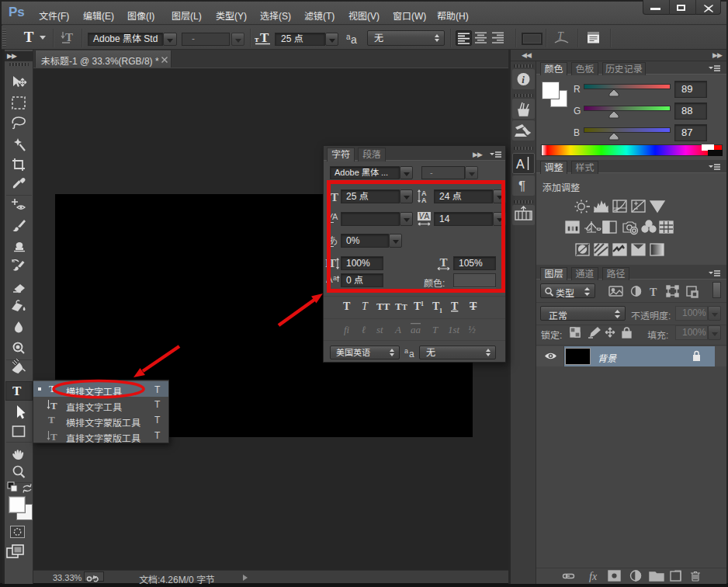 This screenshot has width=728, height=587. I want to click on svg-text: TT, so click(383, 306).